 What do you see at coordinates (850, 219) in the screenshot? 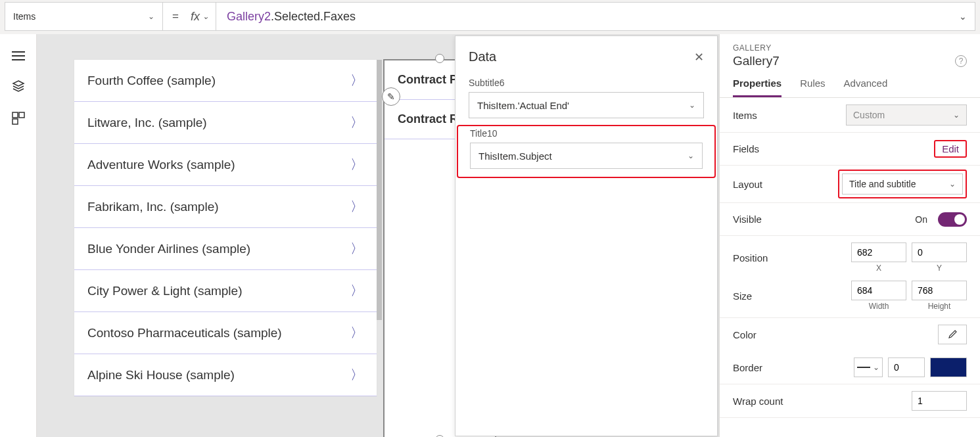
I see `prop-visible: Visible On` at bounding box center [850, 219].